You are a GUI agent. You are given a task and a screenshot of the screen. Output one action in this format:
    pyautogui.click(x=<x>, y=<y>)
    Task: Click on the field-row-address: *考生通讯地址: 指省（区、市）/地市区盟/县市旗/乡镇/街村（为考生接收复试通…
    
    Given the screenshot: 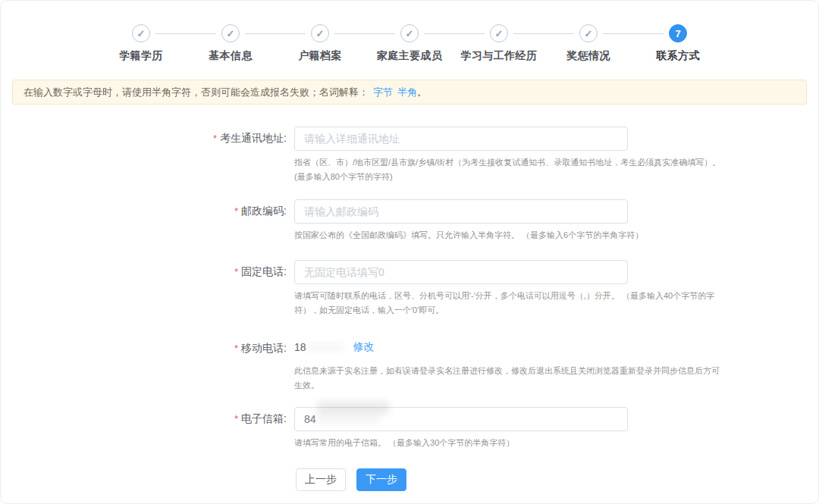 What is the action you would take?
    pyautogui.click(x=410, y=155)
    